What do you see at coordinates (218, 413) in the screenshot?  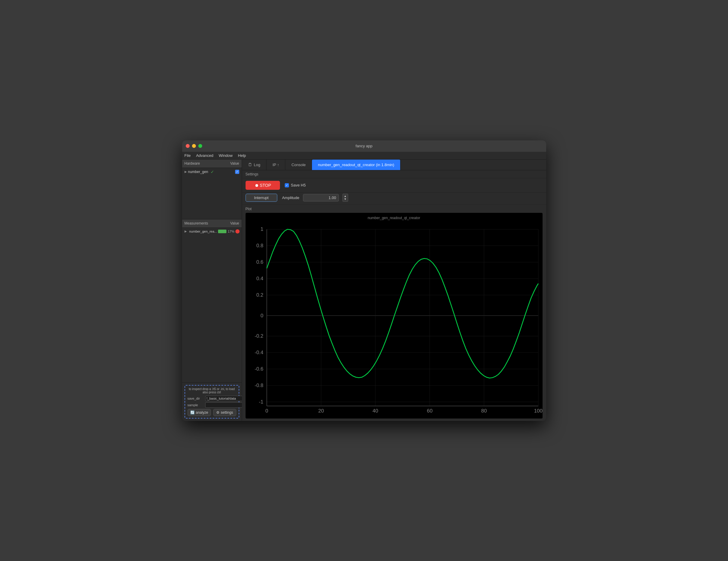 I see `settings-icon: ⚙` at bounding box center [218, 413].